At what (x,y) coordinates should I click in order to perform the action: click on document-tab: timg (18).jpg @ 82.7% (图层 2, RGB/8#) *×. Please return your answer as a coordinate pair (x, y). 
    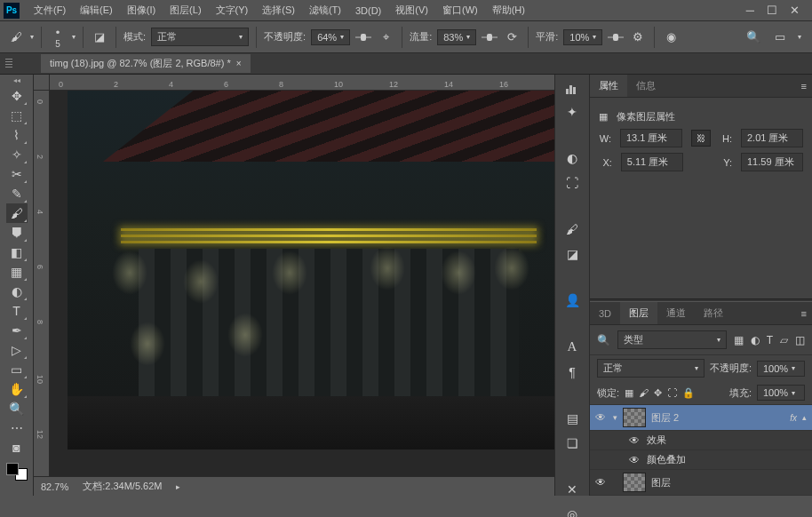
    Looking at the image, I should click on (146, 64).